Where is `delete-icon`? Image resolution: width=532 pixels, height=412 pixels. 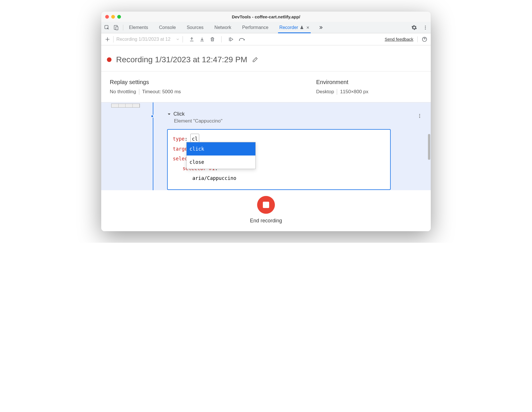 delete-icon is located at coordinates (212, 39).